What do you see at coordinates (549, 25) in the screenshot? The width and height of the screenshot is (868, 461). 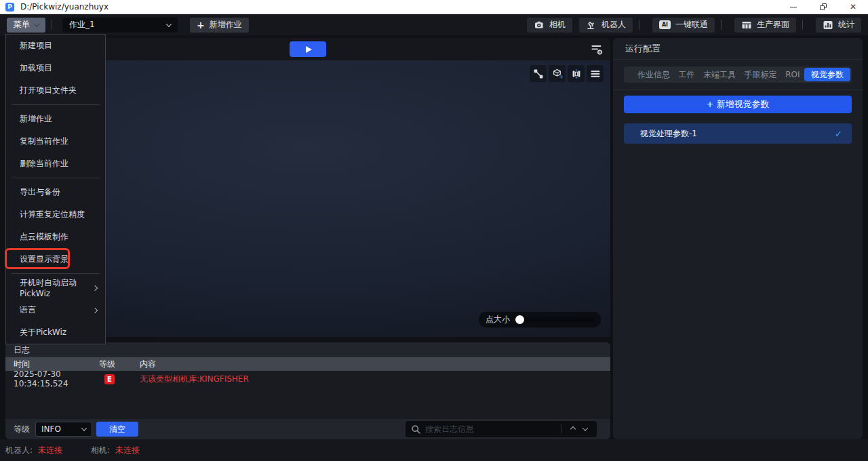 I see `camera-button: 相机` at bounding box center [549, 25].